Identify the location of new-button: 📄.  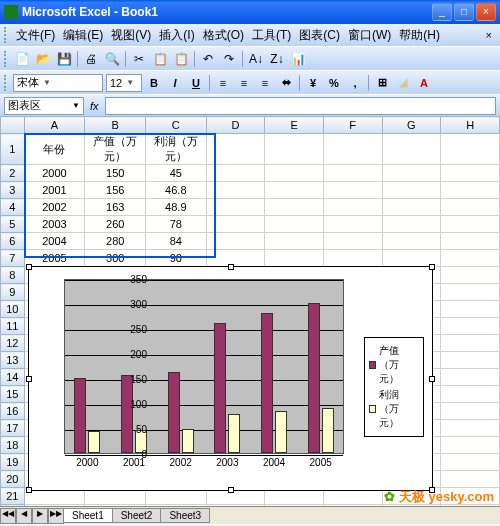
(22, 59).